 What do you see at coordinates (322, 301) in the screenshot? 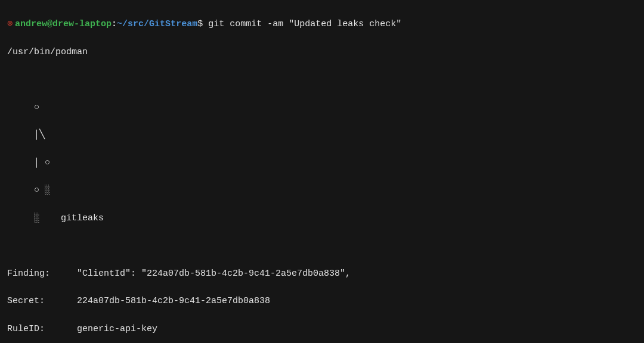
I see `secret-line: Secret: 224a07db-581b-4c2b-9c41-2a5e7db0…` at bounding box center [322, 301].